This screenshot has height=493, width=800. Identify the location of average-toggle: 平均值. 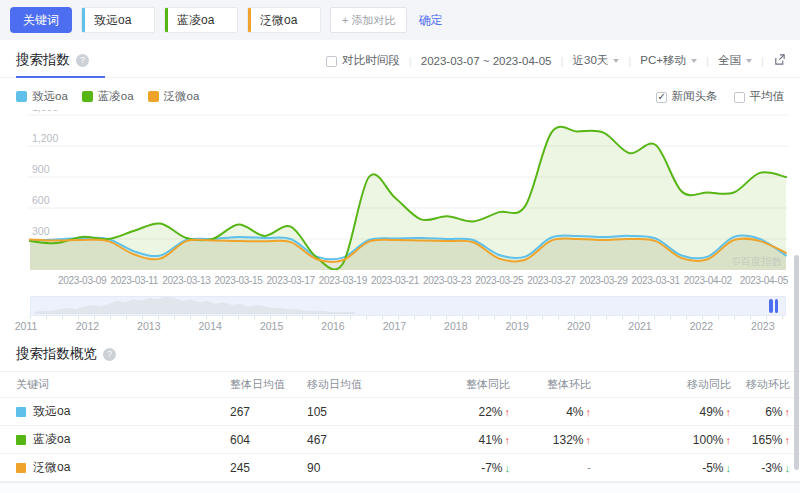
(760, 96).